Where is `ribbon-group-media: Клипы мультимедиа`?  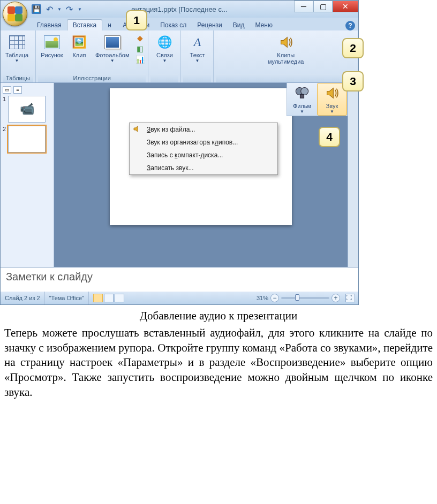
ribbon-group-media: Клипы мультимедиа is located at coordinates (286, 57).